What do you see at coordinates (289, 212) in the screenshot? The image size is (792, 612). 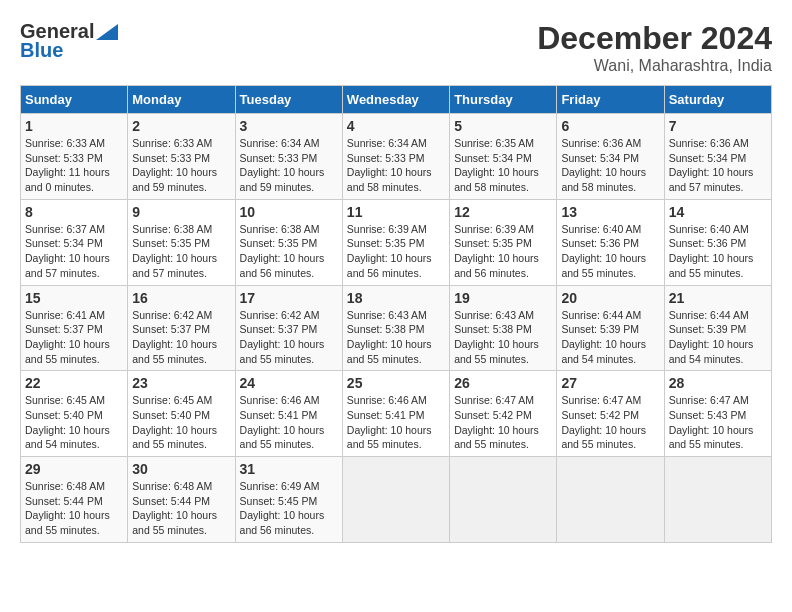 I see `day-number: 10` at bounding box center [289, 212].